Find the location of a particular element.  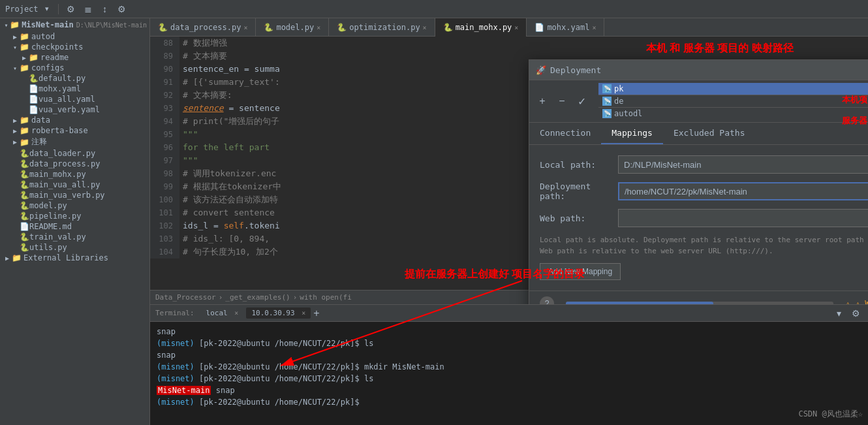

data-arrow: ▶ is located at coordinates (15, 120).